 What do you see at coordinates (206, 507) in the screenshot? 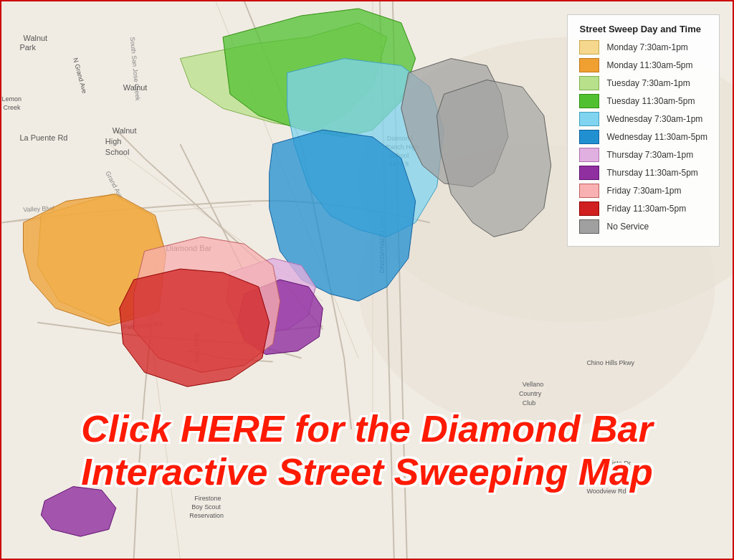
I see `svg-text: Boy Scout` at bounding box center [206, 507].